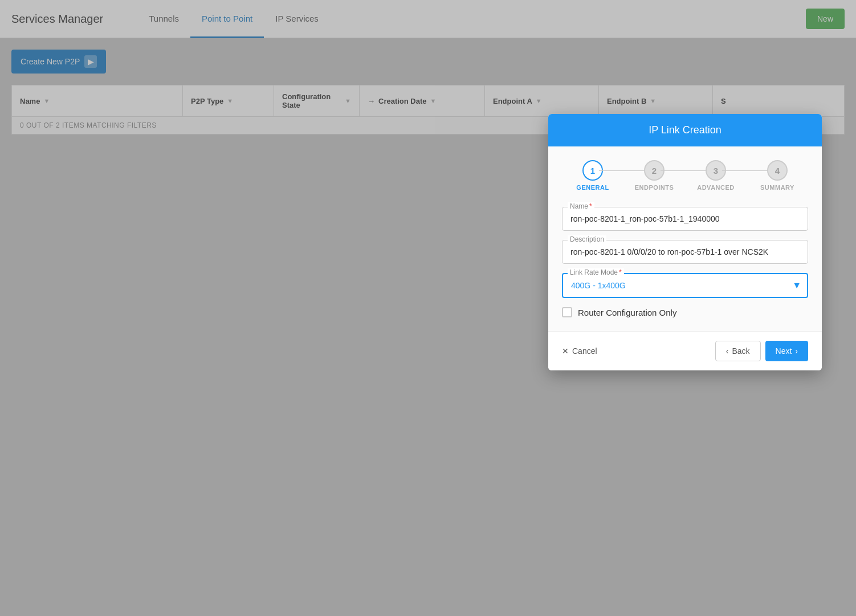 The image size is (856, 616). I want to click on step-4: 4 SUMMARY, so click(777, 176).